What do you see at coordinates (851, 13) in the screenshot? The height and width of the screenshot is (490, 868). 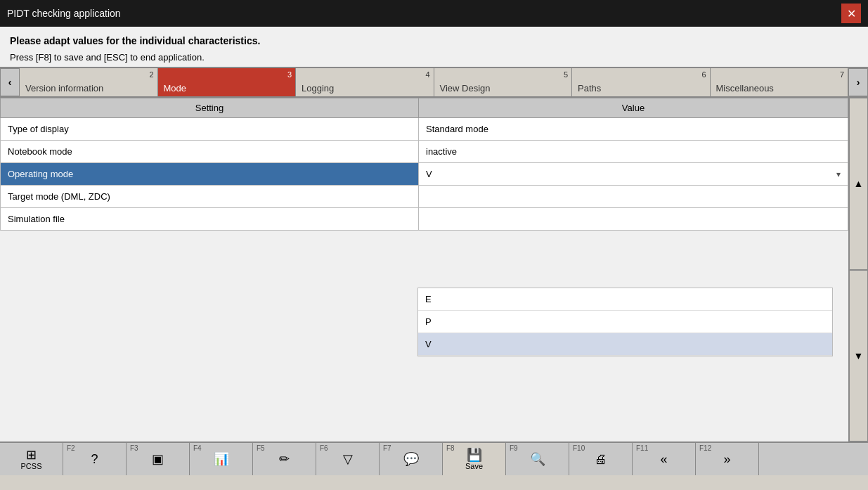 I see `close-button: ✕` at bounding box center [851, 13].